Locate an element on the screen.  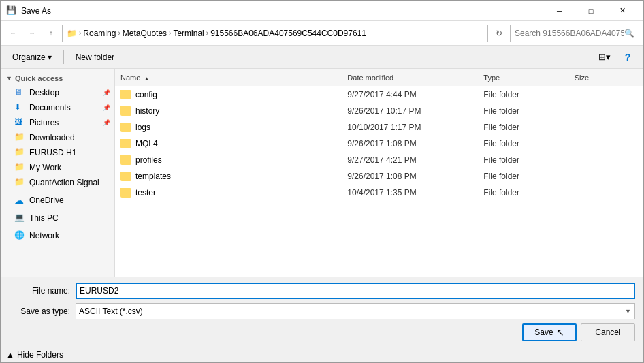
toolbar: Organize ▾ New folder ⊞ ▾ ? is located at coordinates (322, 57).